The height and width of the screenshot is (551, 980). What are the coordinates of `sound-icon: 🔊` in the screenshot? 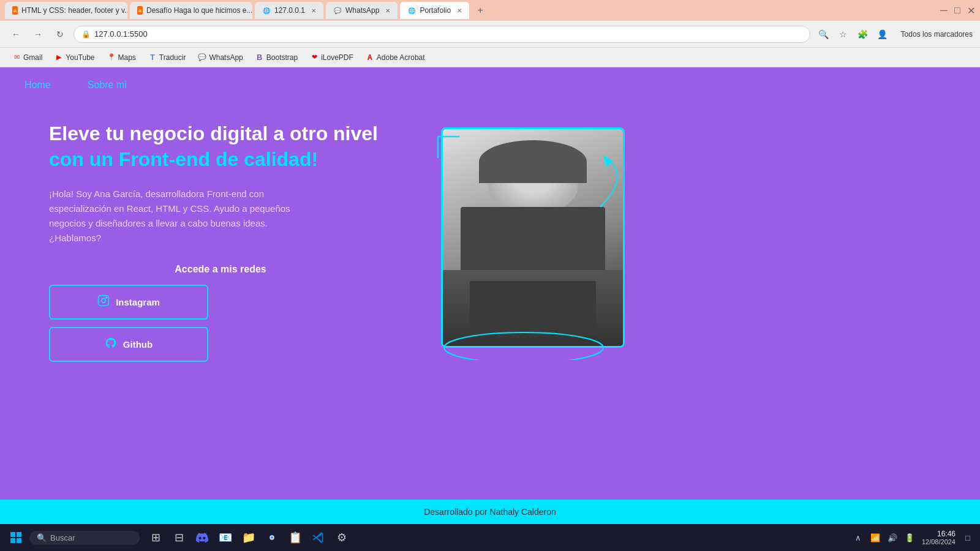 It's located at (892, 538).